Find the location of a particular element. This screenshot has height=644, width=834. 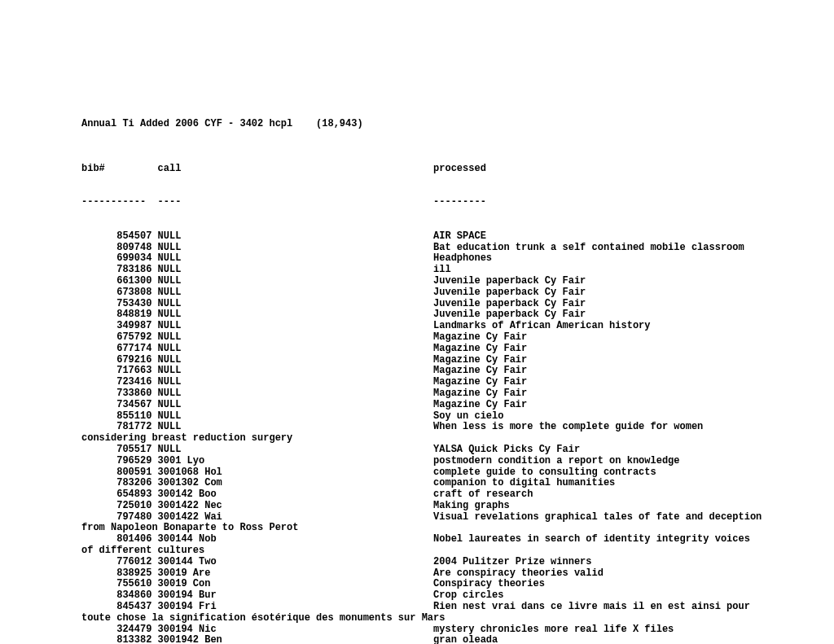

cell-bib: 848819 is located at coordinates (116, 315).